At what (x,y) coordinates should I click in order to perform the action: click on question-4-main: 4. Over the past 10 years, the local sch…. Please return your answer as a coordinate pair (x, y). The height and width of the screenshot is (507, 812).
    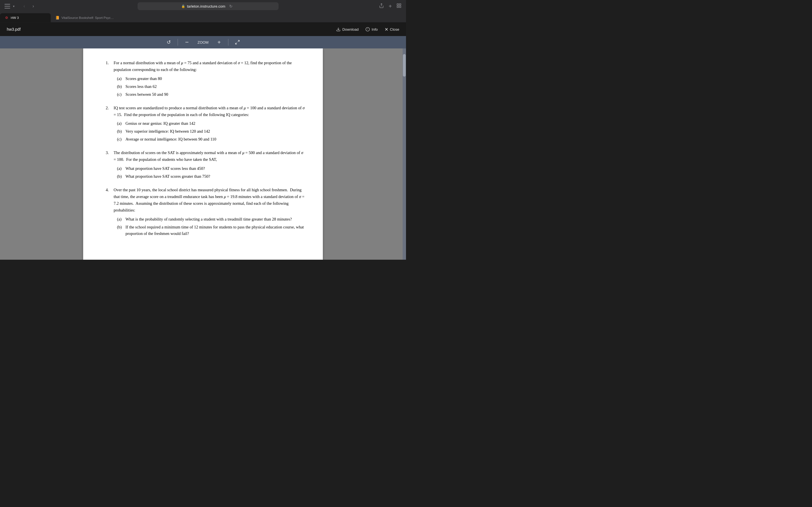
    Looking at the image, I should click on (206, 201).